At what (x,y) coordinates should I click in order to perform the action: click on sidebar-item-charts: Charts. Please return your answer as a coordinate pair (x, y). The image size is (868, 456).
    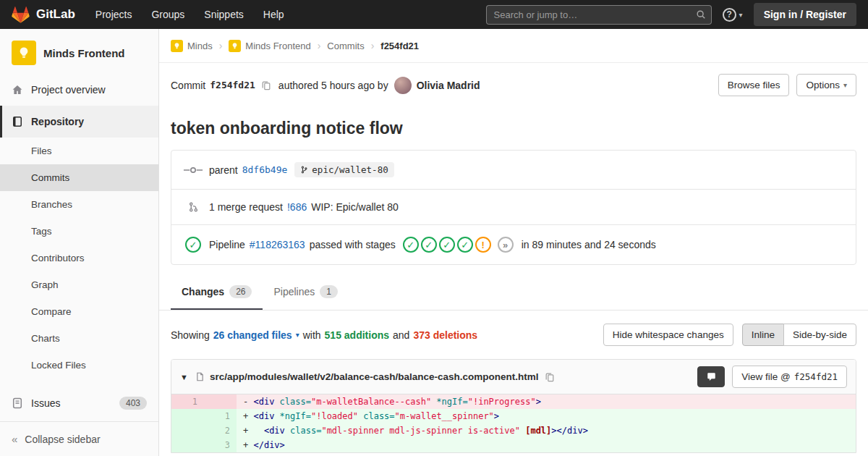
    Looking at the image, I should click on (80, 339).